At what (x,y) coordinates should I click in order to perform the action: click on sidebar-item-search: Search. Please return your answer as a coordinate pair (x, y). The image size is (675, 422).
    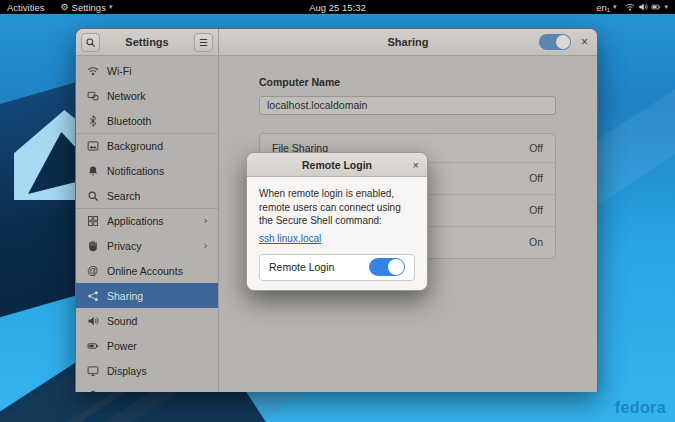
    Looking at the image, I should click on (147, 196).